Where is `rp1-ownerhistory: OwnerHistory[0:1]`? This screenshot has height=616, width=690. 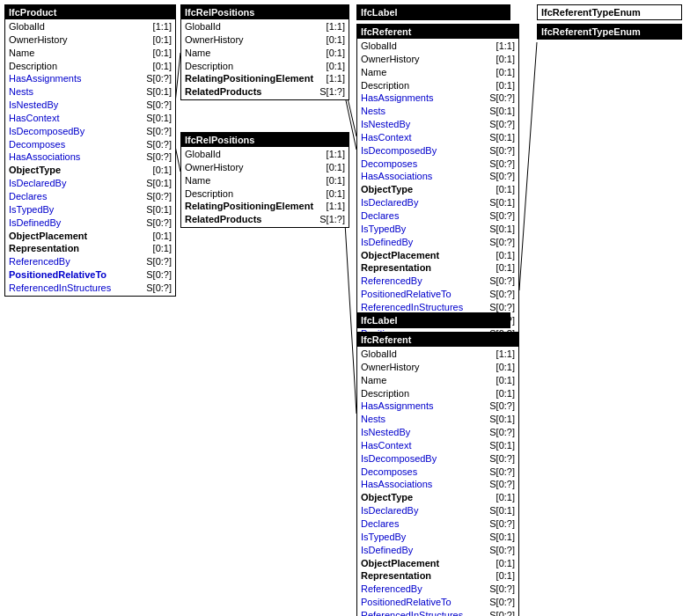 rp1-ownerhistory: OwnerHistory[0:1] is located at coordinates (265, 40).